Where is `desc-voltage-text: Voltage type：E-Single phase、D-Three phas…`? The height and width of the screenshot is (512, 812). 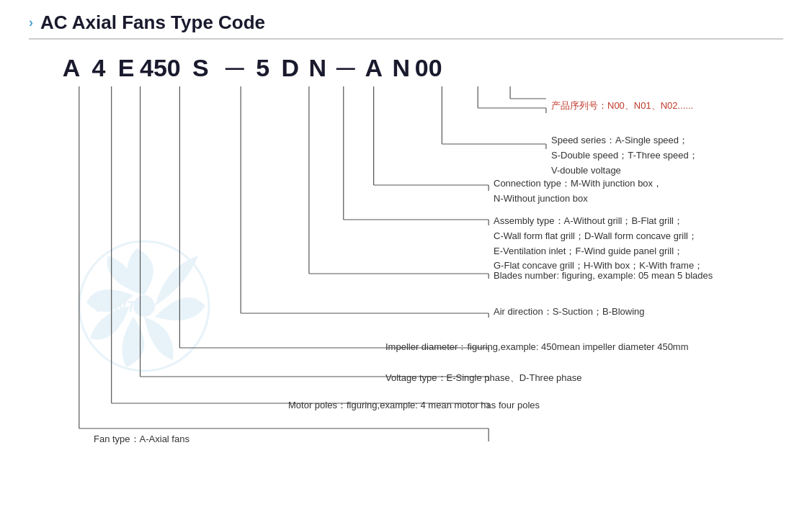 desc-voltage-text: Voltage type：E-Single phase、D-Three phas… is located at coordinates (483, 377).